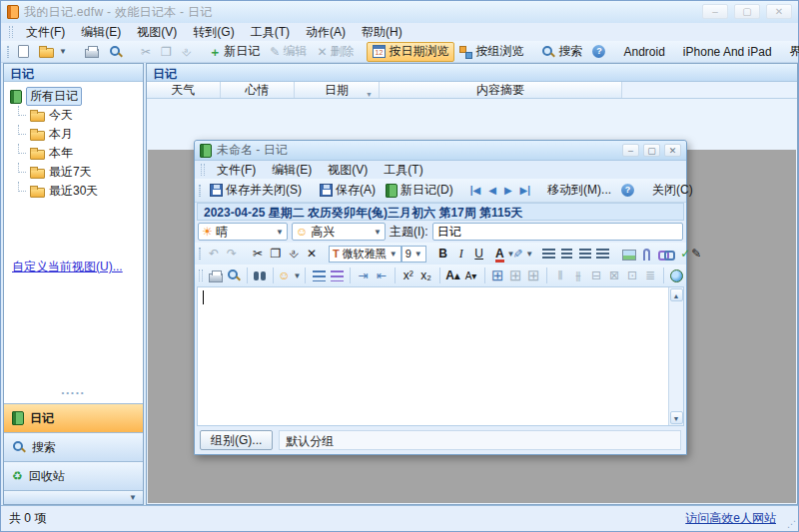 The height and width of the screenshot is (532, 799). Describe the element at coordinates (567, 254) in the screenshot. I see `align-center-button` at that location.